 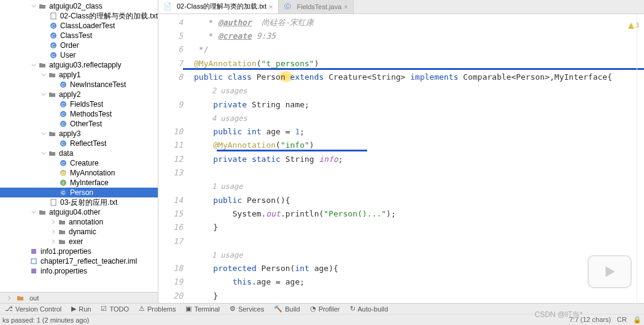 What do you see at coordinates (79, 45) in the screenshot?
I see `tree-class: COrder` at bounding box center [79, 45].